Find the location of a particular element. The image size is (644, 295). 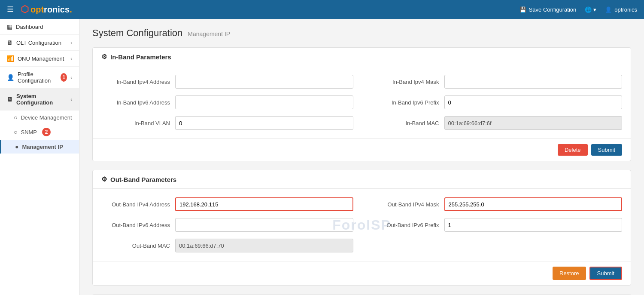

outband-ipv4-address-row: Out-Band IPv4 Address is located at coordinates (228, 204).